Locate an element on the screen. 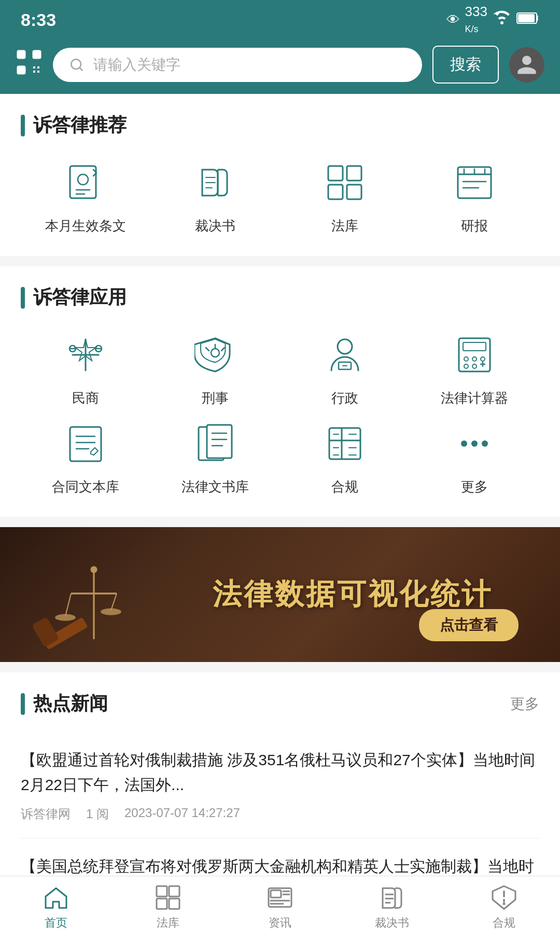  civil-label: 民商 is located at coordinates (86, 398).